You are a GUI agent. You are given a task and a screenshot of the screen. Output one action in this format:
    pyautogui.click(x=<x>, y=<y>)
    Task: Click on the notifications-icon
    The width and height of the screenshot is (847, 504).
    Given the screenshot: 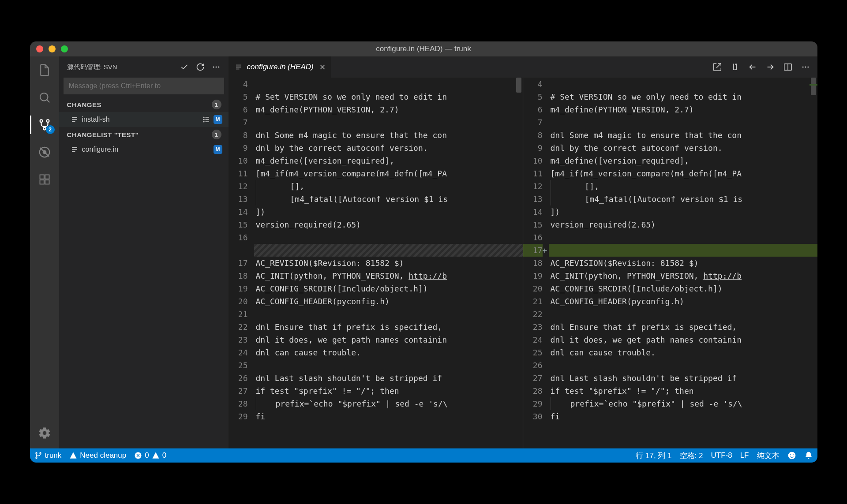 What is the action you would take?
    pyautogui.click(x=809, y=455)
    